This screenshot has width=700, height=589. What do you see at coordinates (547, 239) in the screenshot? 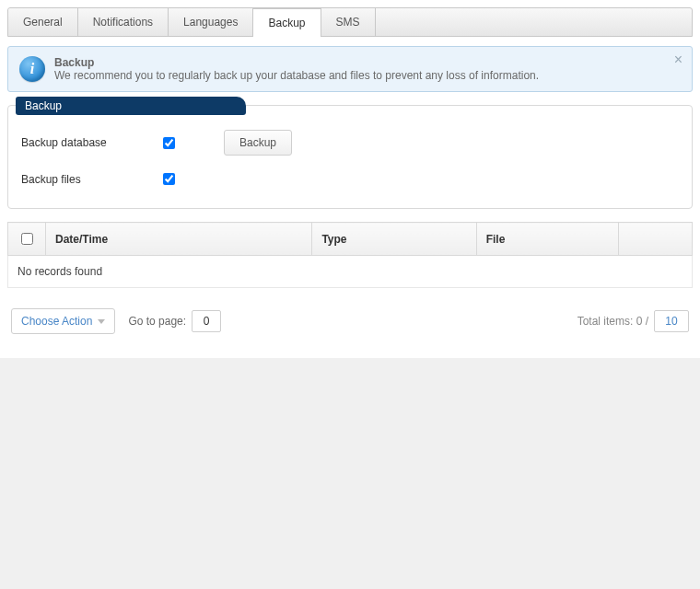
I see `col-file: File` at bounding box center [547, 239].